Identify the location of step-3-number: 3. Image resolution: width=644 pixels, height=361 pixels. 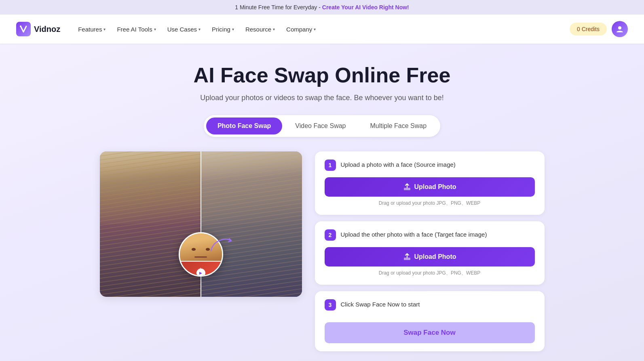
(330, 305).